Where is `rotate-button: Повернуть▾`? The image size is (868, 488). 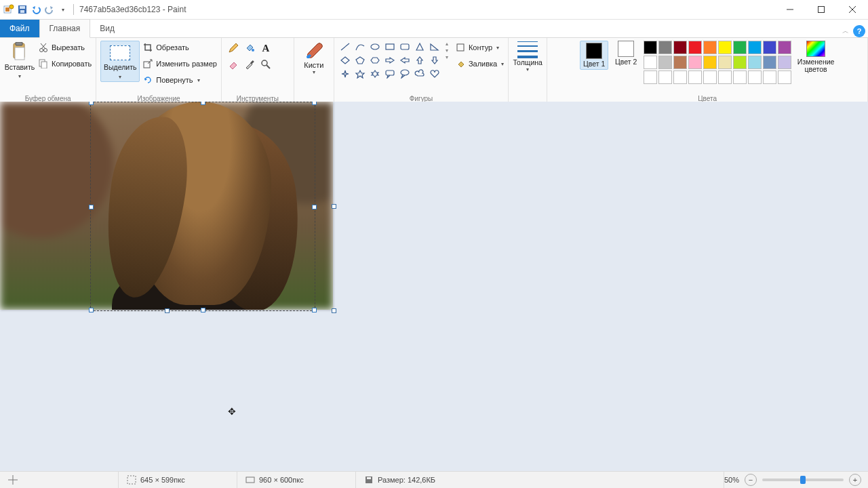
rotate-button: Повернуть▾ is located at coordinates (180, 80).